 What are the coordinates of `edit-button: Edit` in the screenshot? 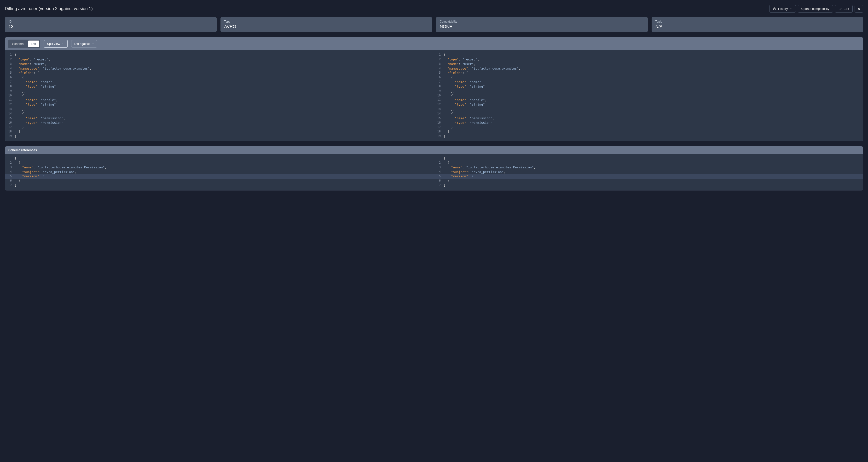 It's located at (844, 9).